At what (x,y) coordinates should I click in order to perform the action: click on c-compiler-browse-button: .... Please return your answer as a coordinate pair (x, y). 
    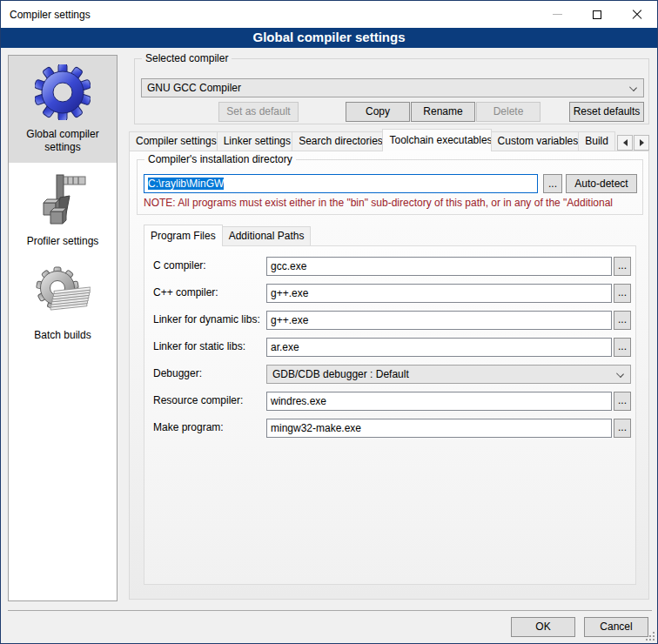
    Looking at the image, I should click on (622, 266).